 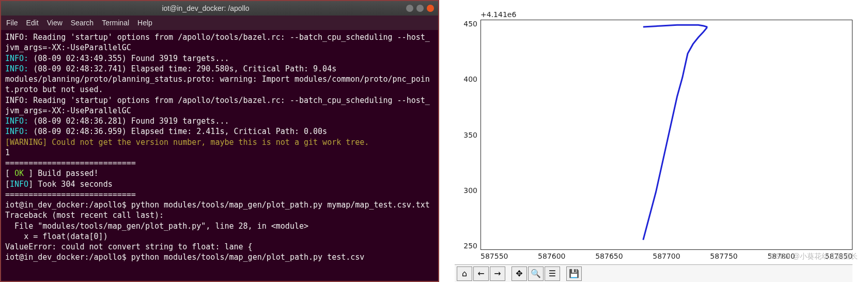 I want to click on window-title: iot@in_dev_docker: /apollo, so click(x=206, y=8).